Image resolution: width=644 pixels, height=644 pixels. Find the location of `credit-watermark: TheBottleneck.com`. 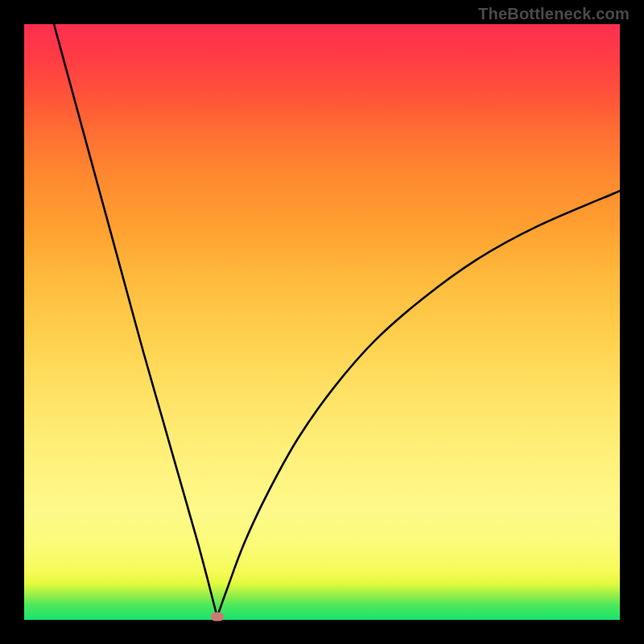

credit-watermark: TheBottleneck.com is located at coordinates (554, 14).